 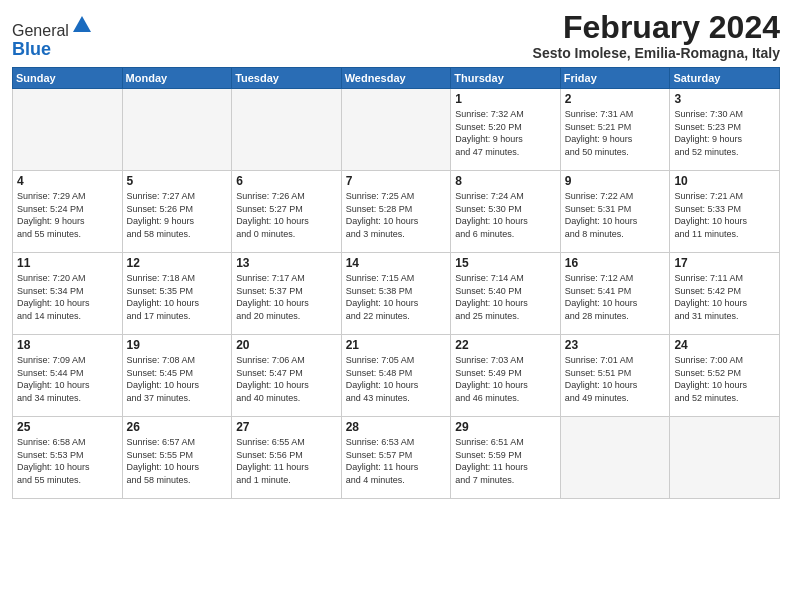 What do you see at coordinates (725, 130) in the screenshot?
I see `calendar-cell: 3Sunrise: 7:30 AM Sunset: 5:23 PM Daylig…` at bounding box center [725, 130].